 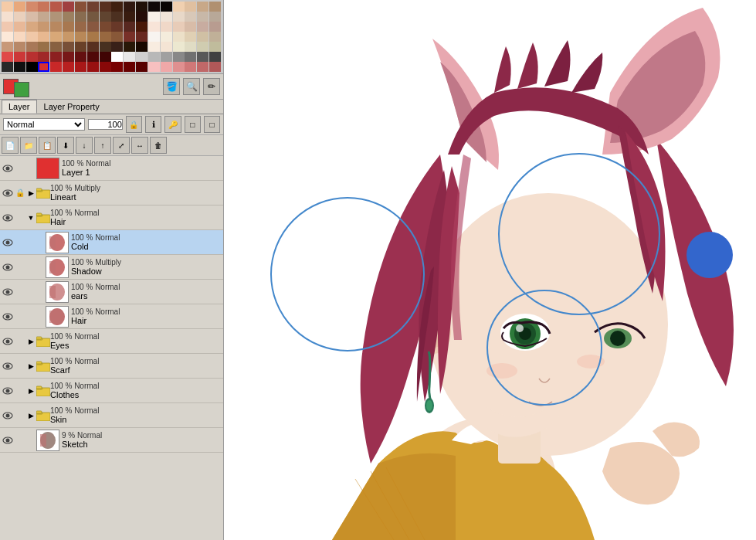 What do you see at coordinates (111, 391) in the screenshot?
I see `layer-item-clothes-group: ▶100 % NormalClothes` at bounding box center [111, 391].